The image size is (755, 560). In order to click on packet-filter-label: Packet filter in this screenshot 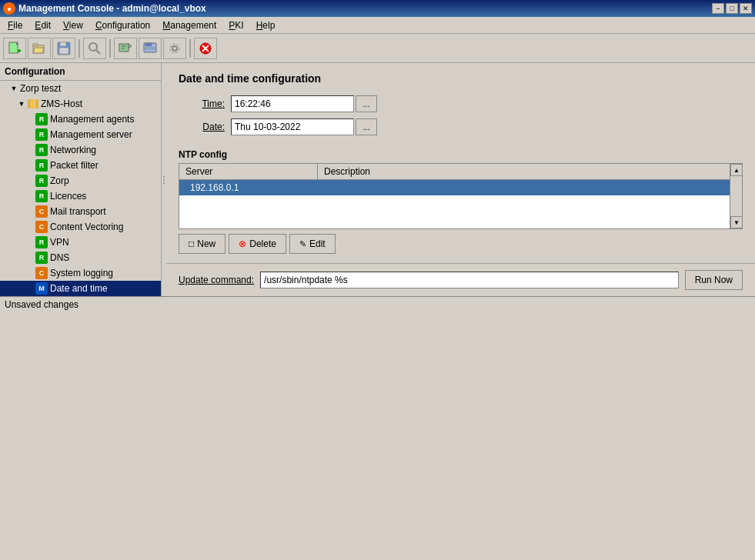, I will do `click(74, 165)`.